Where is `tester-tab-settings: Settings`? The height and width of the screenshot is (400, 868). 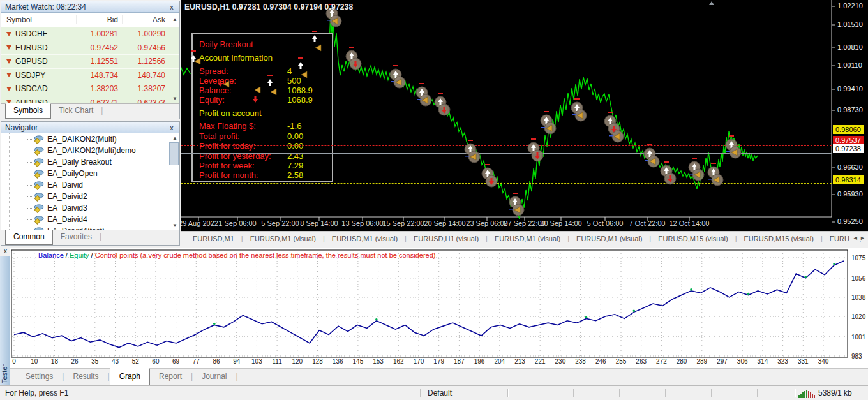
tester-tab-settings: Settings is located at coordinates (40, 377).